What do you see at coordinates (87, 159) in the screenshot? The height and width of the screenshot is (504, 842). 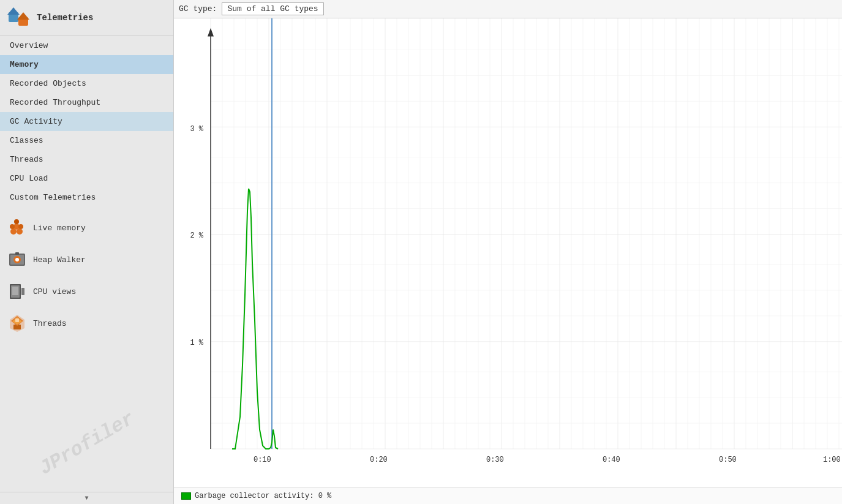 I see `sidebar-item-threads: Threads` at bounding box center [87, 159].